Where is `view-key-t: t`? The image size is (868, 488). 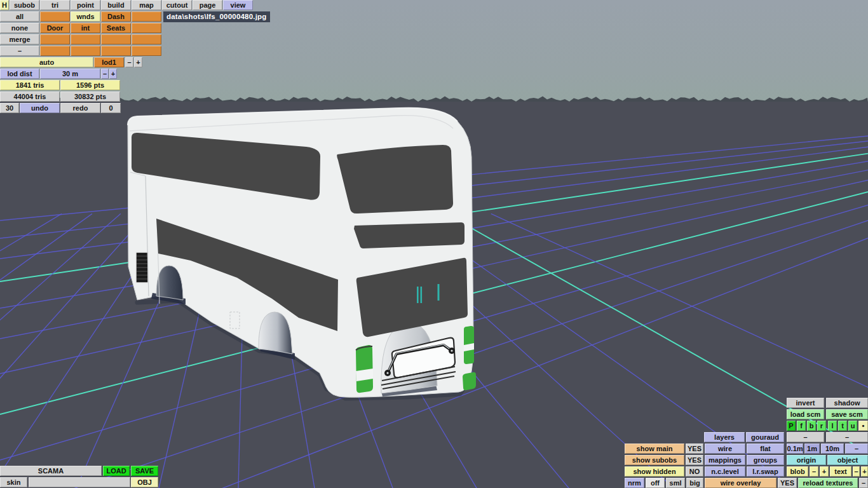
view-key-t: t is located at coordinates (843, 426).